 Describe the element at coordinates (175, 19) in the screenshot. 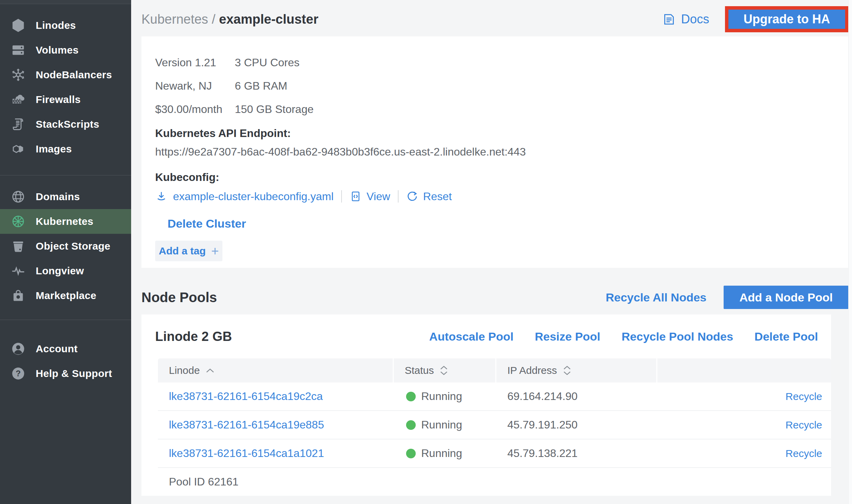

I see `breadcrumb-root: Kubernetes` at that location.